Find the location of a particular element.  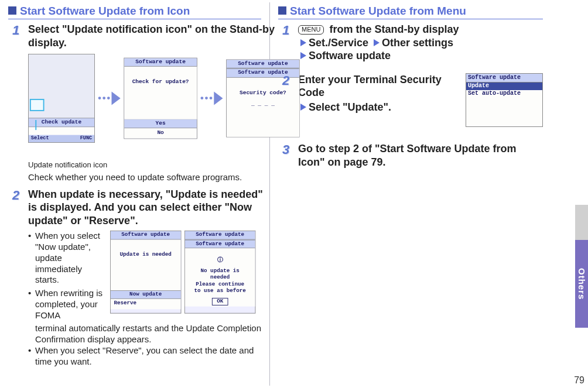

right-step-1-body: MENU from the Stand-by display Set./Serv… is located at coordinates (421, 43).